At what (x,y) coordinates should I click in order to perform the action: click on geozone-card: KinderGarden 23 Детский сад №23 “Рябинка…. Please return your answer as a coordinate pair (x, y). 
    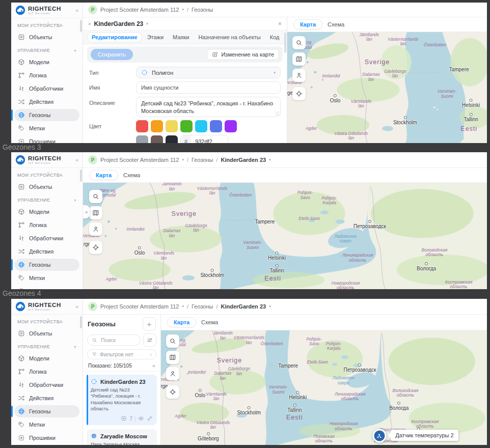
    Looking at the image, I should click on (122, 400).